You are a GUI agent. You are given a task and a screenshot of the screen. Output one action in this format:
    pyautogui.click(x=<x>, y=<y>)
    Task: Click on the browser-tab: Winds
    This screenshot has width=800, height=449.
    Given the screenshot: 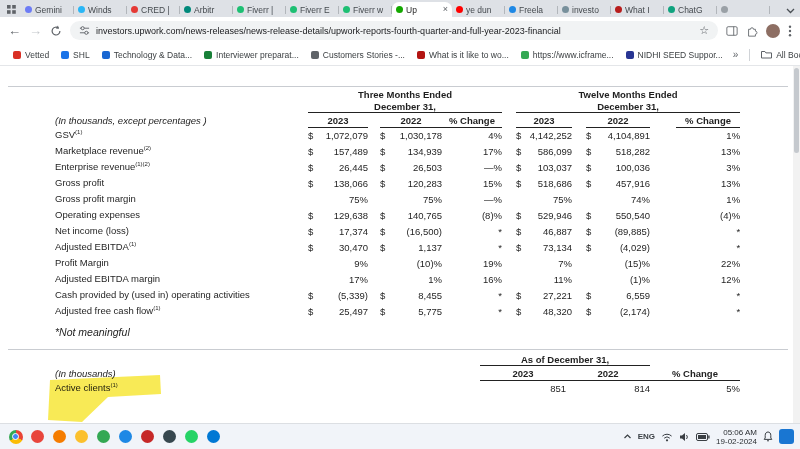 What is the action you would take?
    pyautogui.click(x=100, y=10)
    